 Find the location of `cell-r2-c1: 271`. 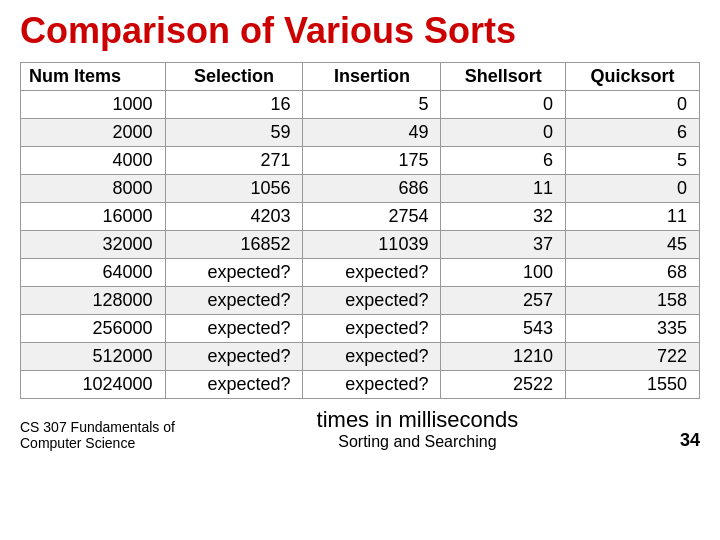

cell-r2-c1: 271 is located at coordinates (234, 161).